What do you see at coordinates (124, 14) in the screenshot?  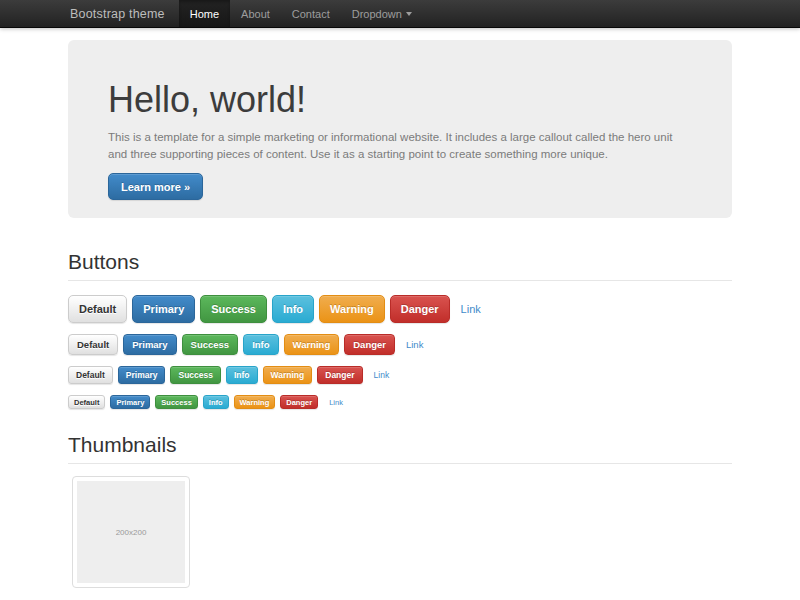 I see `navbar-brand: Bootstrap theme` at bounding box center [124, 14].